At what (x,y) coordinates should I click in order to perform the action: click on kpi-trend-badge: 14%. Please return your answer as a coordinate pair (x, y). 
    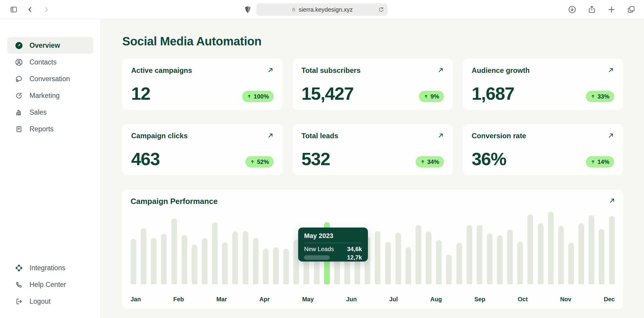
    Looking at the image, I should click on (600, 162).